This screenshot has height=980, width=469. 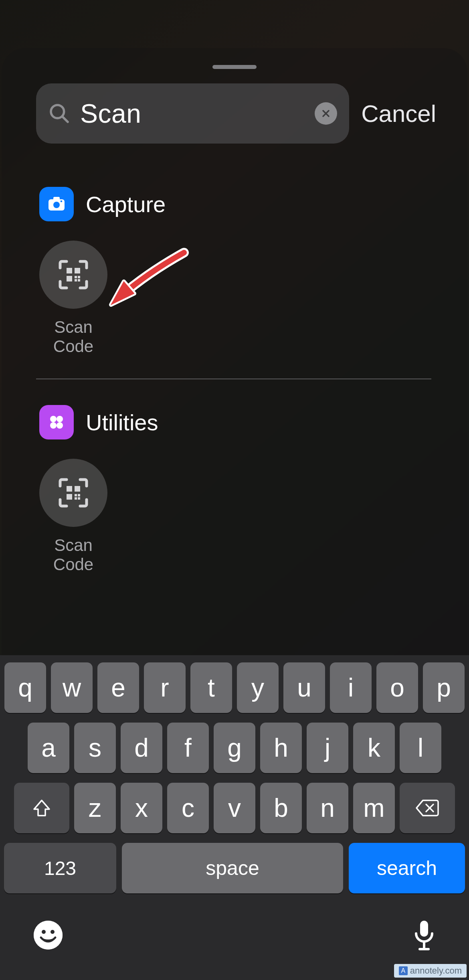 What do you see at coordinates (444, 688) in the screenshot?
I see `key-p: p` at bounding box center [444, 688].